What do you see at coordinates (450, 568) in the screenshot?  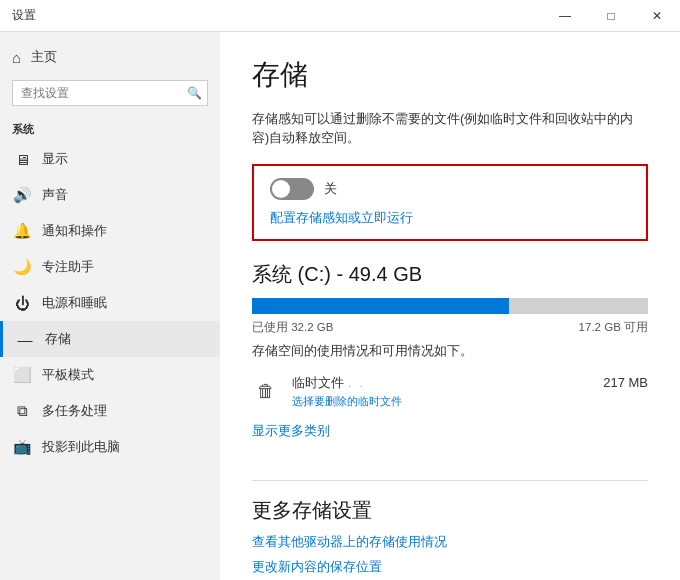 I see `more-link-2: 更改新内容的保存位置` at bounding box center [450, 568].